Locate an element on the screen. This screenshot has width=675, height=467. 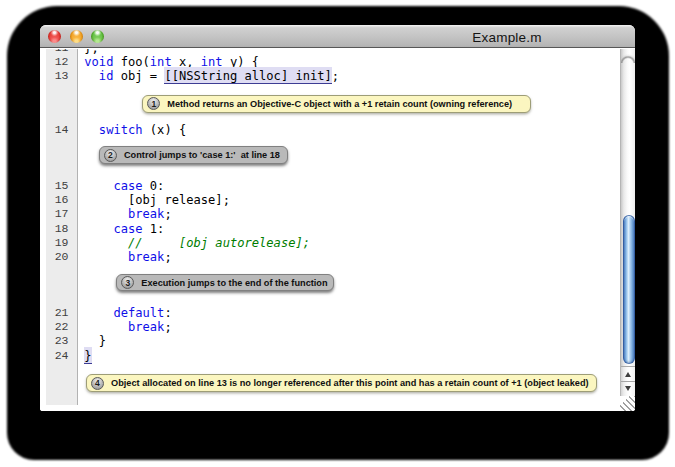
bubble-cell: 3Execution jumps to the end of the funct… is located at coordinates (349, 286).